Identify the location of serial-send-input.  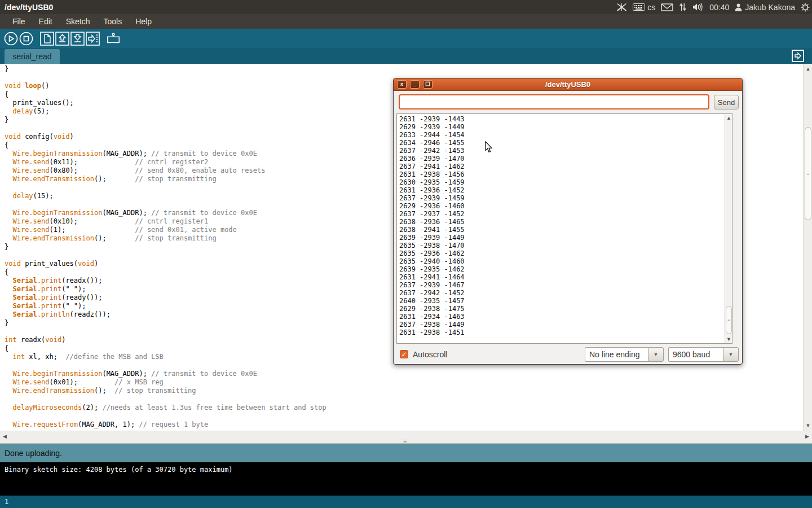
(554, 102).